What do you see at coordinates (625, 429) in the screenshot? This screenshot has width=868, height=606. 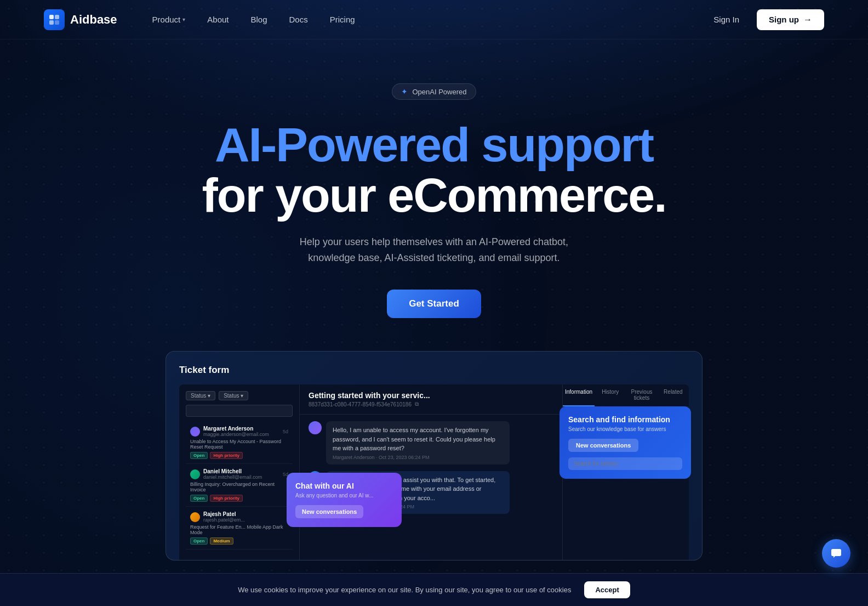 I see `search-widget-subtitle: Search our knowledge base for answers` at bounding box center [625, 429].